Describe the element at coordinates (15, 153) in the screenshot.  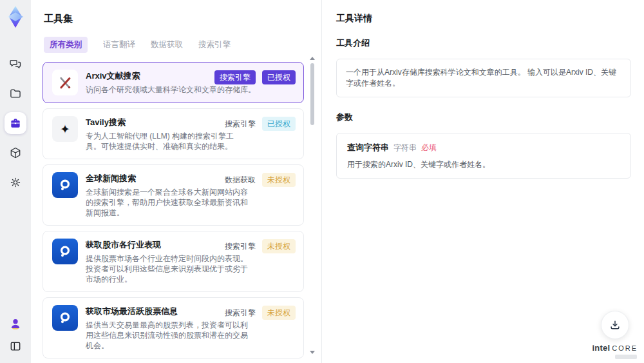
I see `cube-icon` at that location.